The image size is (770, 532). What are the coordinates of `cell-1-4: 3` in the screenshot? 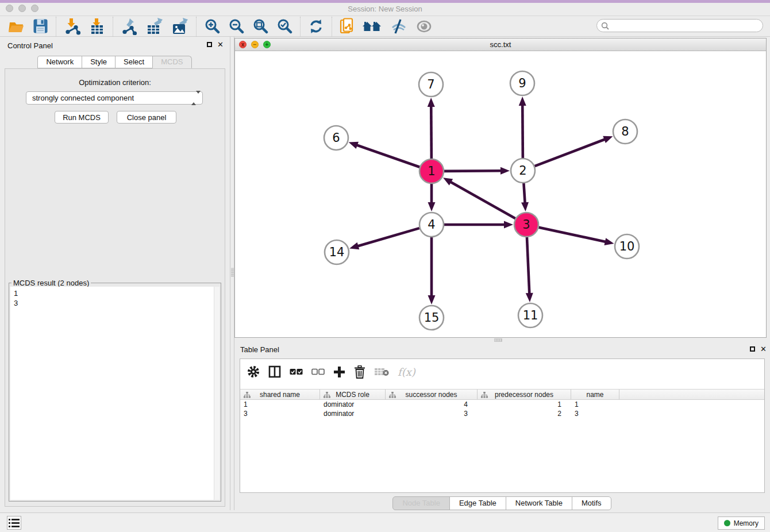 It's located at (595, 414).